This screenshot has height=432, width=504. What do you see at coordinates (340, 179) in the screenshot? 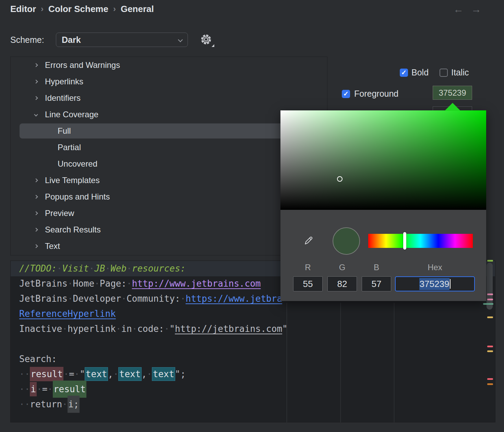
I see `gradient-cursor-icon` at bounding box center [340, 179].